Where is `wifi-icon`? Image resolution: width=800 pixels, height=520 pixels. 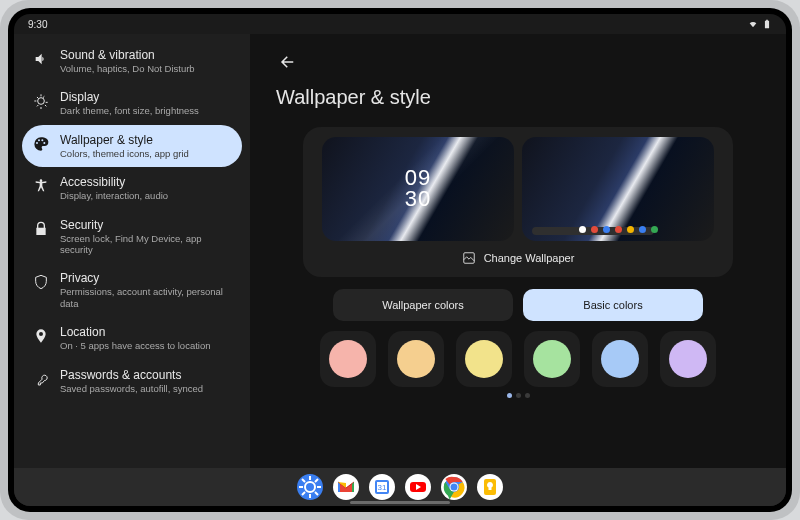
wifi-icon is located at coordinates (753, 24).